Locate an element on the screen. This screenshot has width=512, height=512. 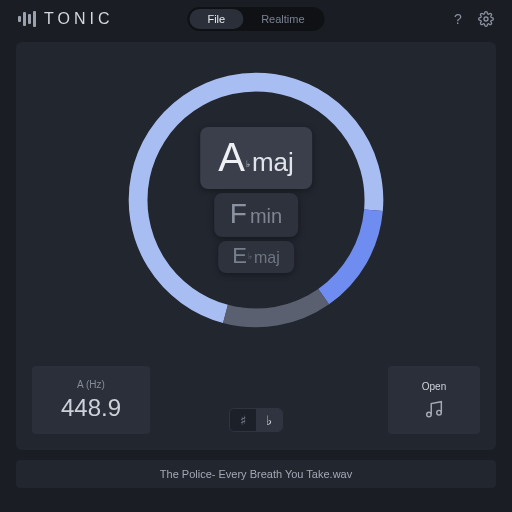
open-file-button: Open is located at coordinates (434, 400).